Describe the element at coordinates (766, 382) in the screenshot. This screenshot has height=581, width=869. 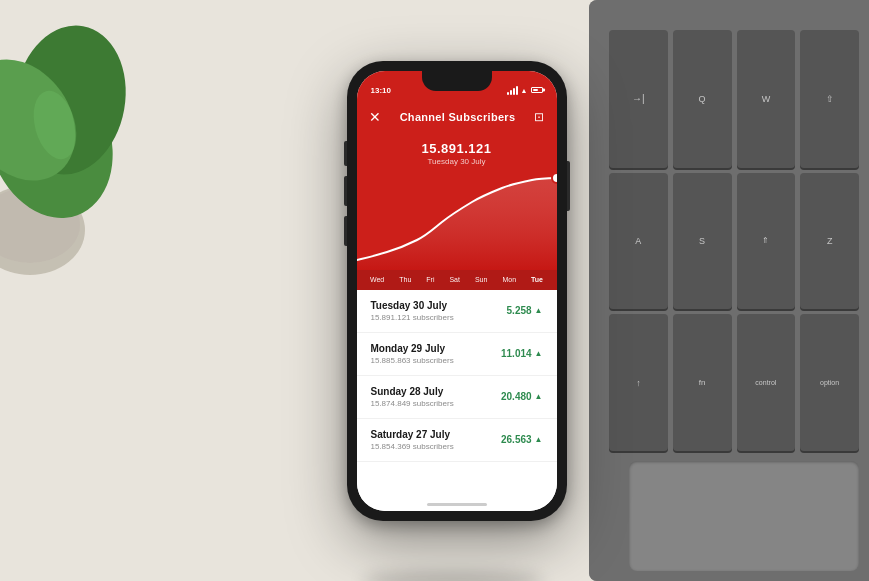
I see `key-control: control` at that location.